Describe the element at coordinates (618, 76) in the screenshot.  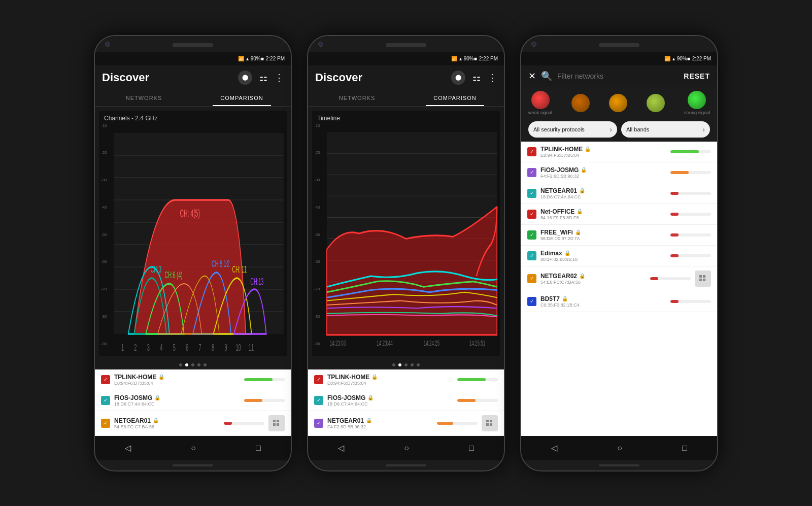
I see `filter-search-input` at that location.